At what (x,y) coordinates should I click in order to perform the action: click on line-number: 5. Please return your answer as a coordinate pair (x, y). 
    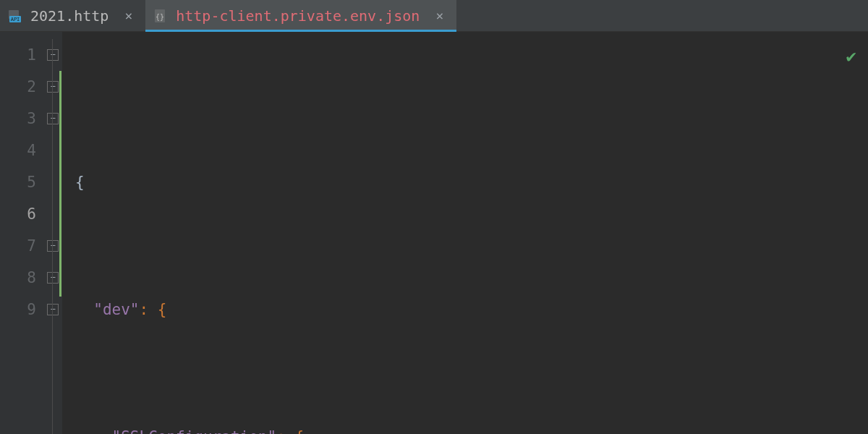
    Looking at the image, I should click on (18, 182).